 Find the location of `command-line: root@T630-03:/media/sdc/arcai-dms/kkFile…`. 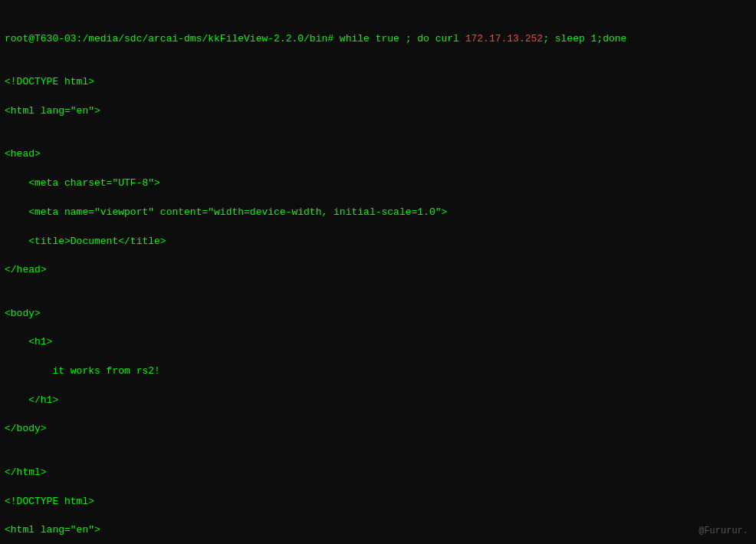

command-line: root@T630-03:/media/sdc/arcai-dms/kkFile… is located at coordinates (378, 40).